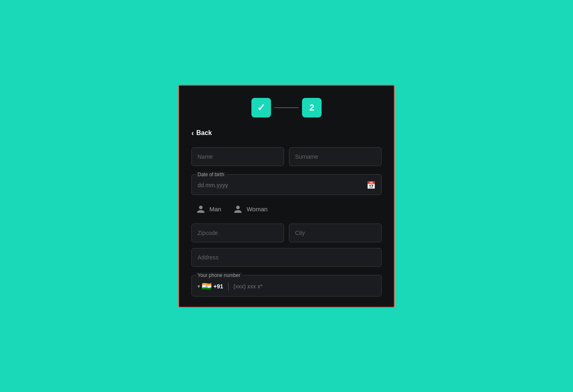 The width and height of the screenshot is (573, 392). I want to click on phone-fieldset: Your phone number ▾ 🇮🇳 +91, so click(286, 285).